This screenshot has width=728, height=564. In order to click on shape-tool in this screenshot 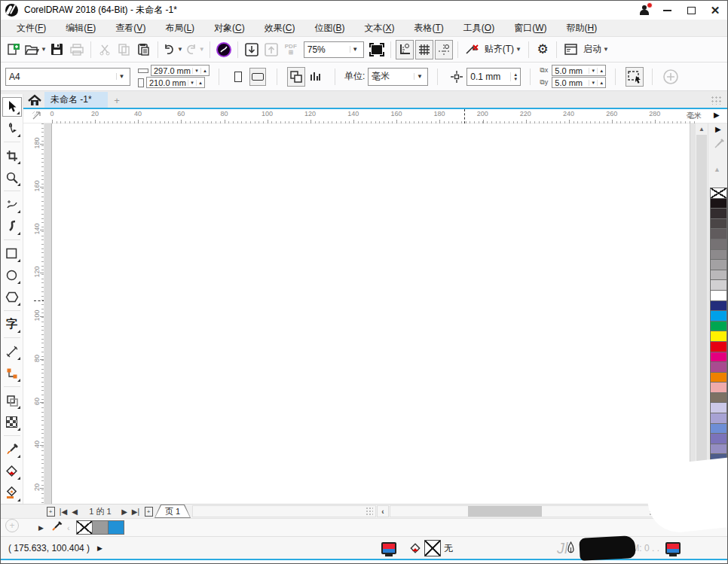, I will do `click(12, 129)`.